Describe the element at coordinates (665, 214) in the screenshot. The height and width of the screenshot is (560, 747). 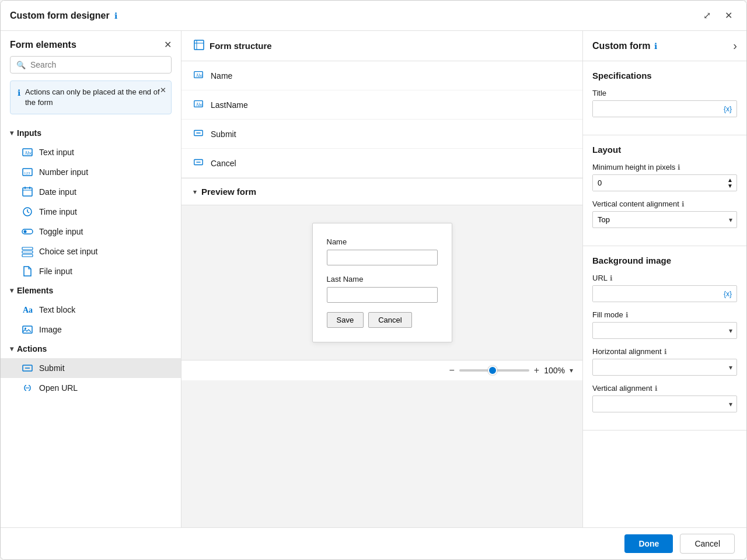
I see `vertical-alignment-field-row: Vertical content alignment ℹ Top Center …` at that location.